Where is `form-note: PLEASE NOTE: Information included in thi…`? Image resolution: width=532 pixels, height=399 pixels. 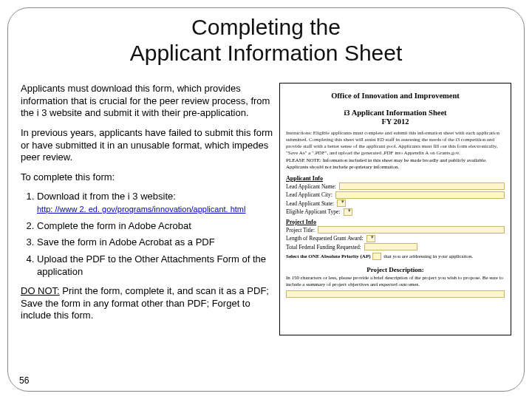
form-note: PLEASE NOTE: Information included in thi… is located at coordinates (395, 164).